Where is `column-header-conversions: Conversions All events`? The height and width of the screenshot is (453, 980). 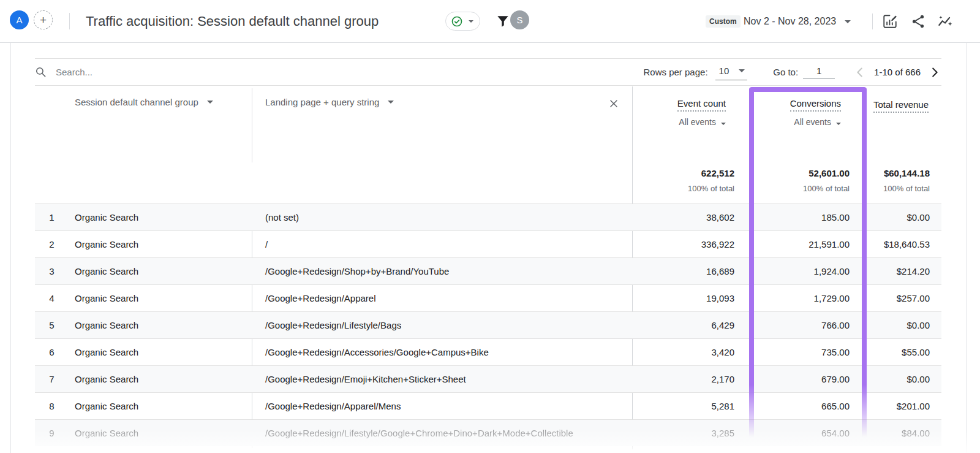
column-header-conversions: Conversions All events is located at coordinates (790, 112).